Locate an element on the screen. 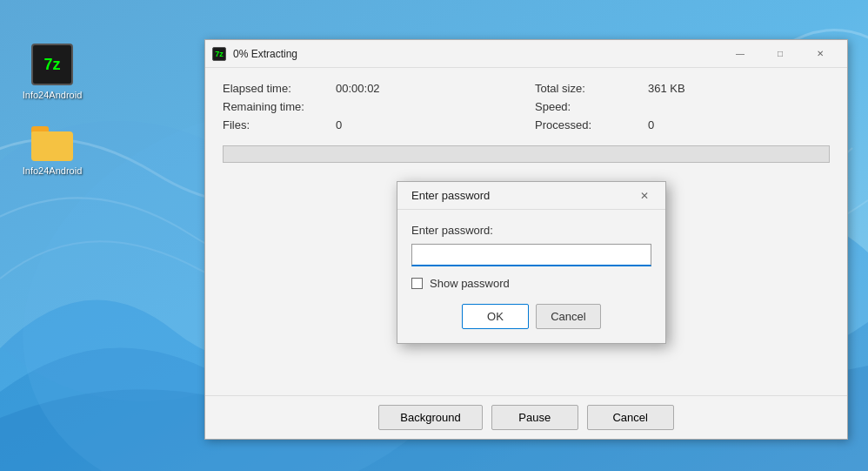 The image size is (868, 471). dialog-title: Enter password is located at coordinates (451, 195).